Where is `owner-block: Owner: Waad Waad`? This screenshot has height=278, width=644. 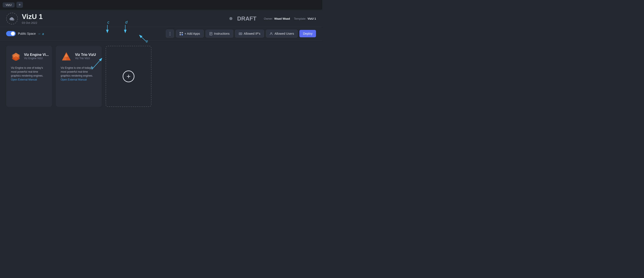
owner-block: Owner: Waad Waad is located at coordinates (277, 18).